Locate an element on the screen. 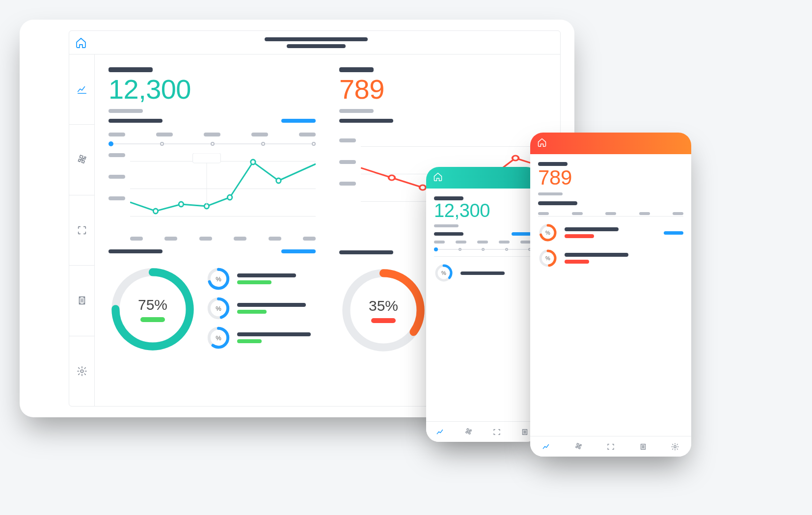  nav-chart-icon is located at coordinates (81, 89).